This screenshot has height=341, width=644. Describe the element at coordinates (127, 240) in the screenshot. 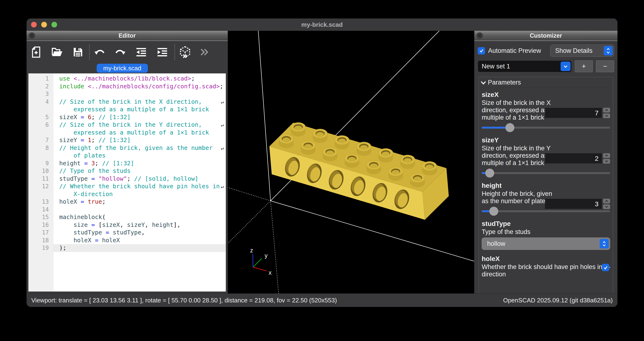

I see `code-row: 18 holeX = holeX` at that location.